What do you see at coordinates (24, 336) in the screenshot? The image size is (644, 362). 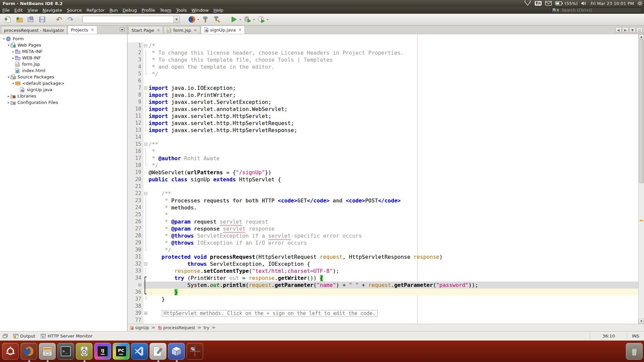 I see `output-window-button: Output` at bounding box center [24, 336].